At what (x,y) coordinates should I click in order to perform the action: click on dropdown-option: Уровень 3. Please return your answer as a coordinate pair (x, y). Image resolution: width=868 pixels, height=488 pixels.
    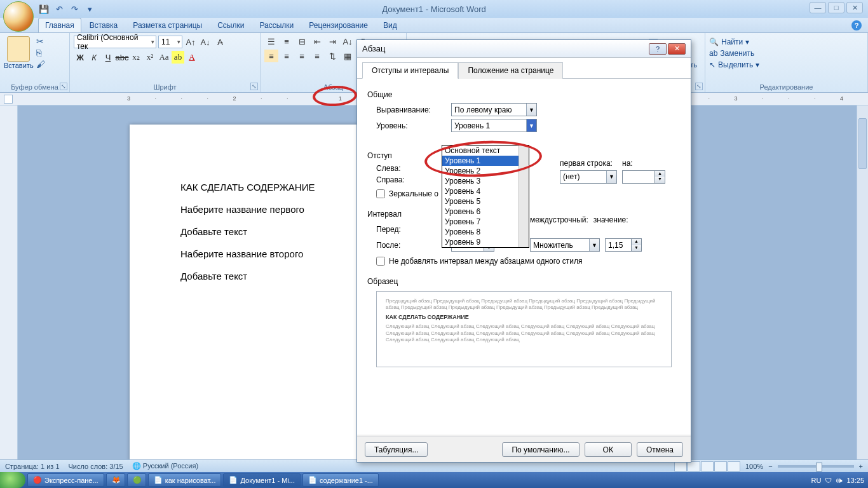
    Looking at the image, I should click on (485, 181).